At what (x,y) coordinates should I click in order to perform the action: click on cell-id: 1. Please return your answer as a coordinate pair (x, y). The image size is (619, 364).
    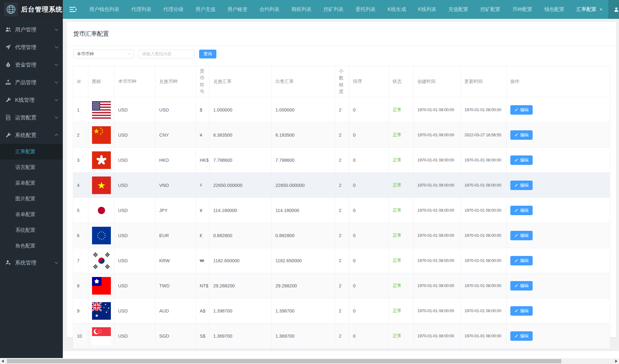
    Looking at the image, I should click on (81, 110).